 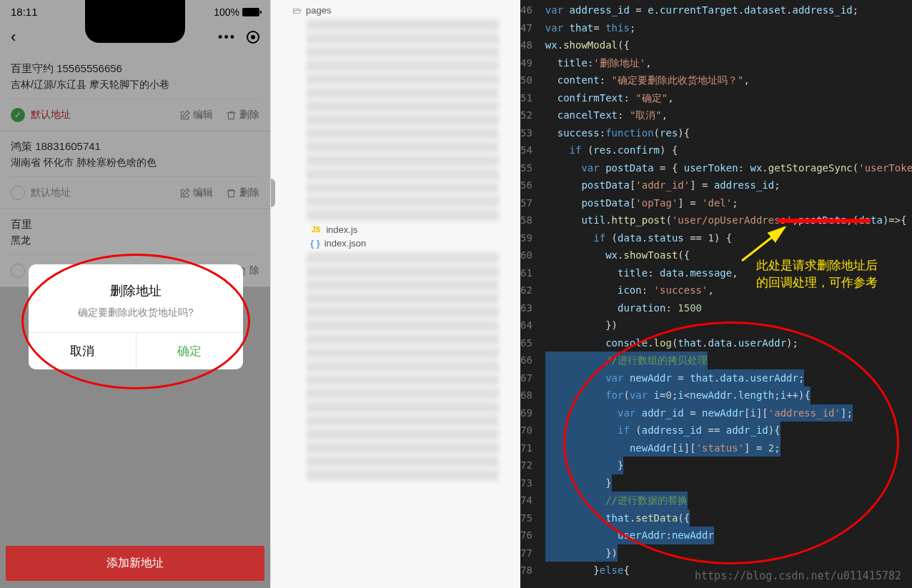 I want to click on watermark: https://blog.csdn.net/u011415782, so click(x=798, y=576).